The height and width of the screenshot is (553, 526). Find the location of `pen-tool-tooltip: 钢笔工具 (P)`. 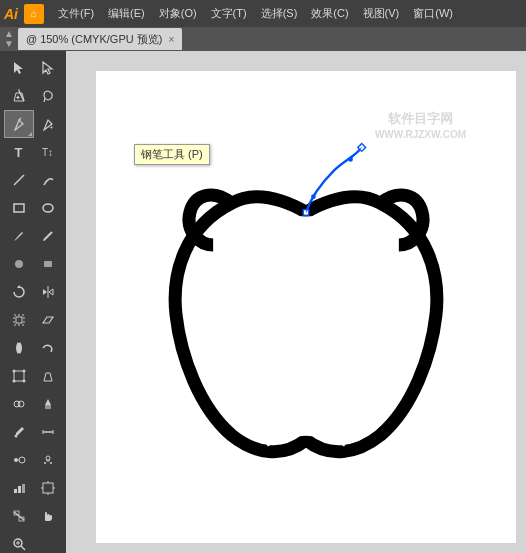

pen-tool-tooltip: 钢笔工具 (P) is located at coordinates (172, 154).